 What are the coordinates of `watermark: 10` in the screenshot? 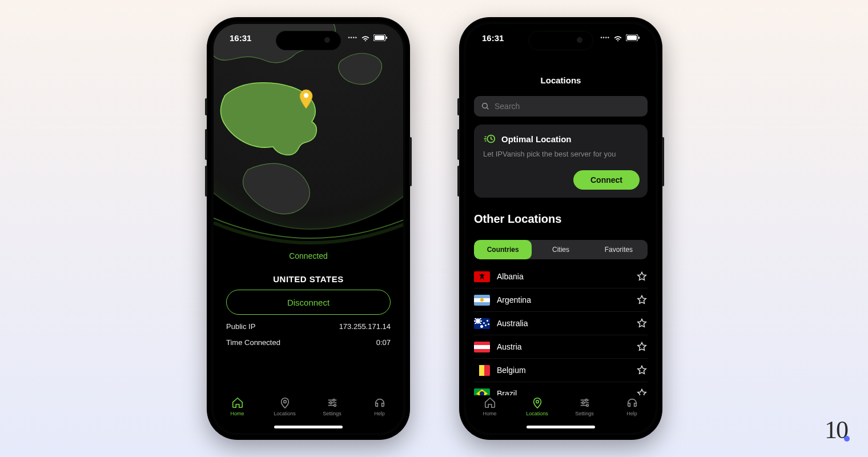 It's located at (839, 430).